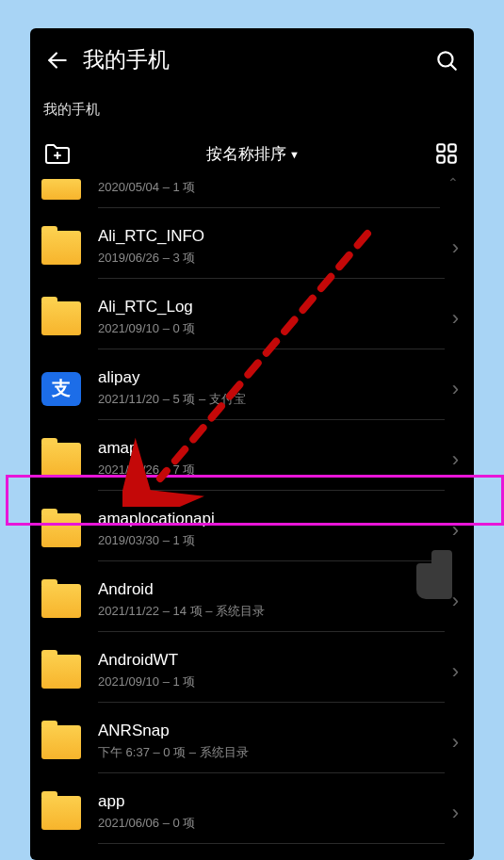 The width and height of the screenshot is (504, 860). Describe the element at coordinates (271, 329) in the screenshot. I see `folder-meta: 2021/09/10 – 0 项` at that location.